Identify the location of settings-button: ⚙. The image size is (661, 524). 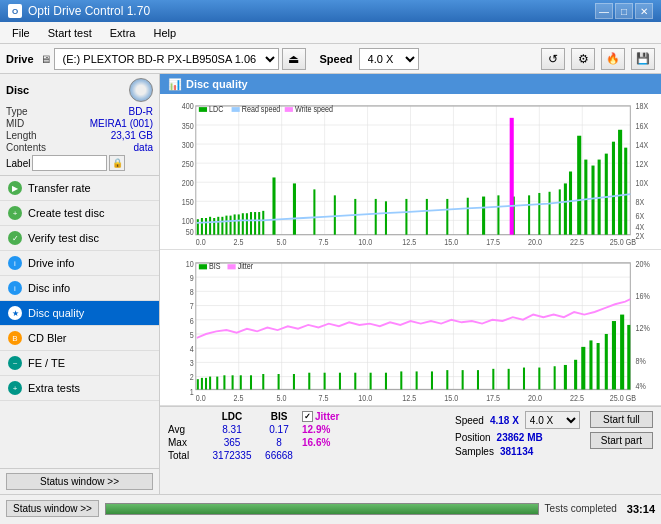
(583, 59).